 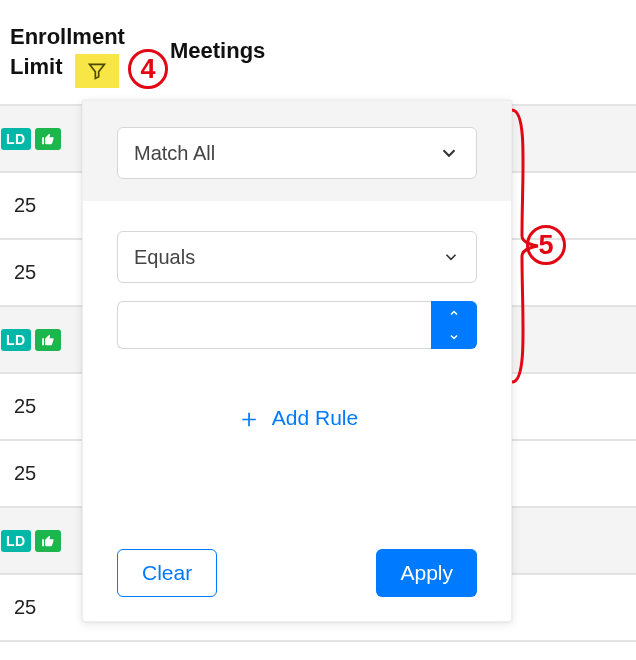 I want to click on clear-button: Clear, so click(x=167, y=573).